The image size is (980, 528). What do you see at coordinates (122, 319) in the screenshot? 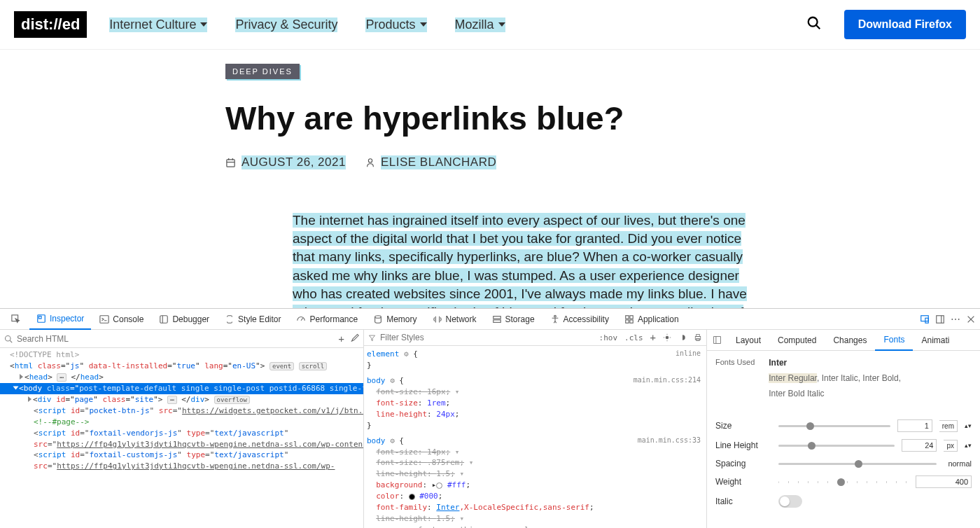
I see `tab-console: Console` at bounding box center [122, 319].